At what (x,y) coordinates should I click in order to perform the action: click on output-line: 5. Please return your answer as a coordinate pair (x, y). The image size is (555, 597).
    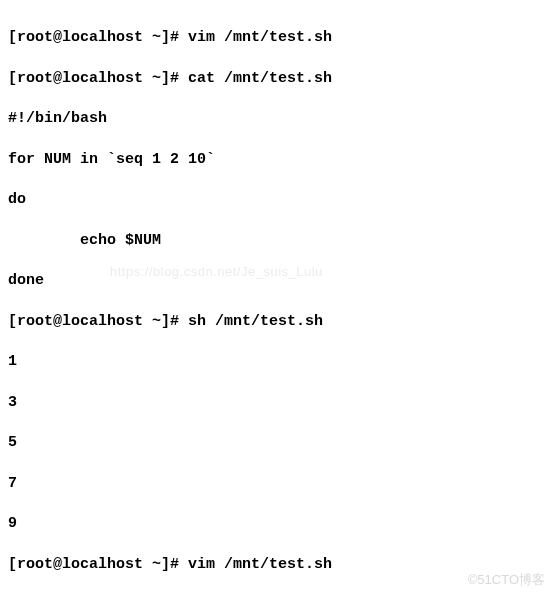
    Looking at the image, I should click on (278, 443).